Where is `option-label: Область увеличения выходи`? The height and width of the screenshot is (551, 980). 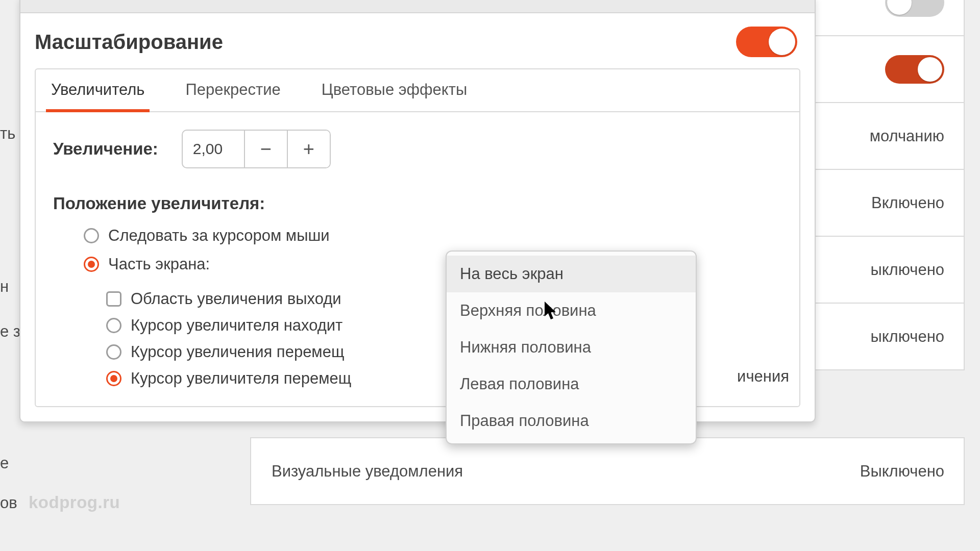 option-label: Область увеличения выходи is located at coordinates (236, 299).